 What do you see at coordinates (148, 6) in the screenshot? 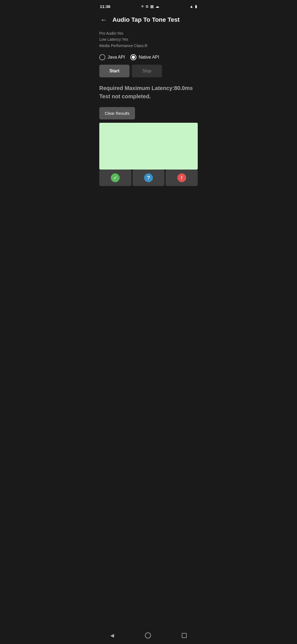
I see `status-bar: 11:36 ✳ G ▦ ☁ ▲ ▮` at bounding box center [148, 6].